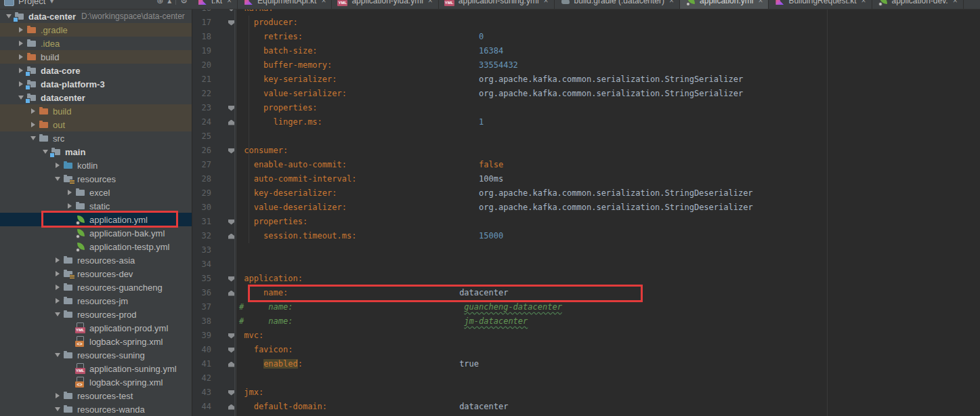  Describe the element at coordinates (587, 179) in the screenshot. I see `code-line-28: 28 auto-commit-interval: 100ms` at that location.